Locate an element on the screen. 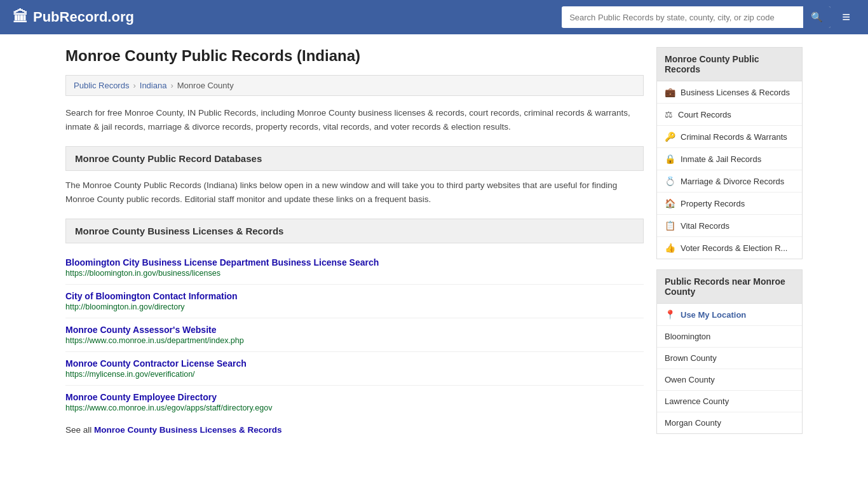 Image resolution: width=868 pixels, height=488 pixels. nearby-label-morgan: Morgan County is located at coordinates (693, 423).